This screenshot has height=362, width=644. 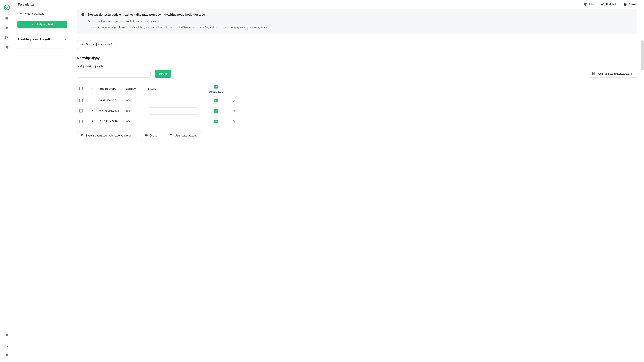 What do you see at coordinates (21, 14) in the screenshot?
I see `certificate-icon` at bounding box center [21, 14].